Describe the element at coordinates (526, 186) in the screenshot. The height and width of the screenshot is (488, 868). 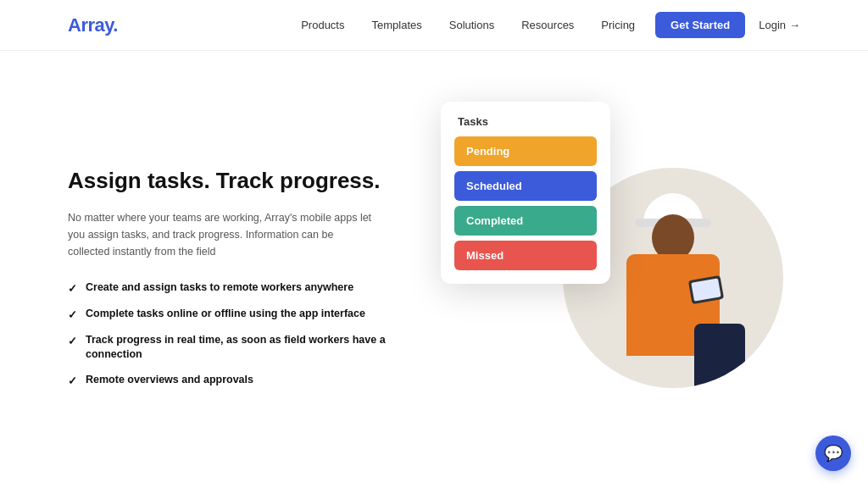
I see `badge-scheduled: Scheduled` at that location.